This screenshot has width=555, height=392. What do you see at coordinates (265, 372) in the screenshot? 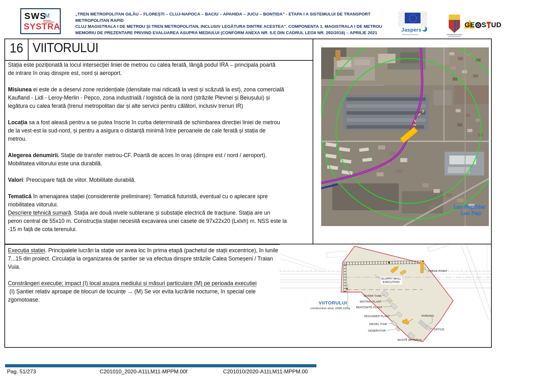
I see `footer-doc-code-2: C201010/2020-A11LM11-MPPM.00` at bounding box center [265, 372].